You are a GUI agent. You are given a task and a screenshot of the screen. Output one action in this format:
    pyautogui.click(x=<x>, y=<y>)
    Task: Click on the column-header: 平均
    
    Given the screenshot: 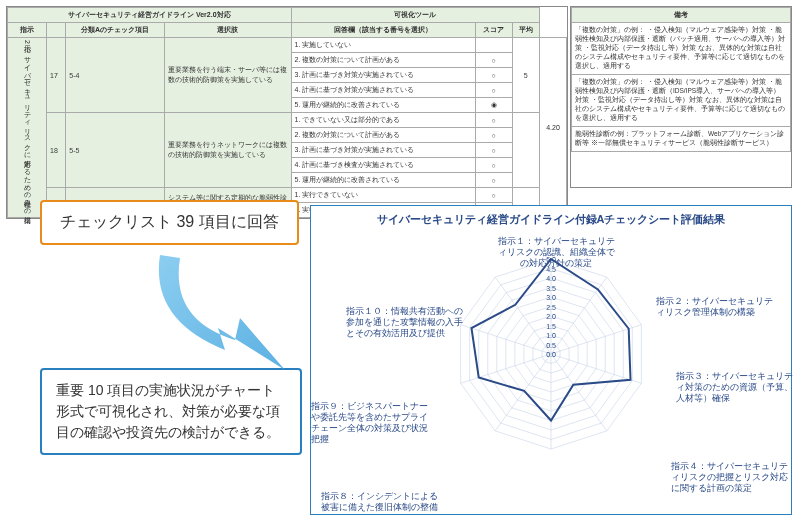 What is the action you would take?
    pyautogui.click(x=526, y=30)
    